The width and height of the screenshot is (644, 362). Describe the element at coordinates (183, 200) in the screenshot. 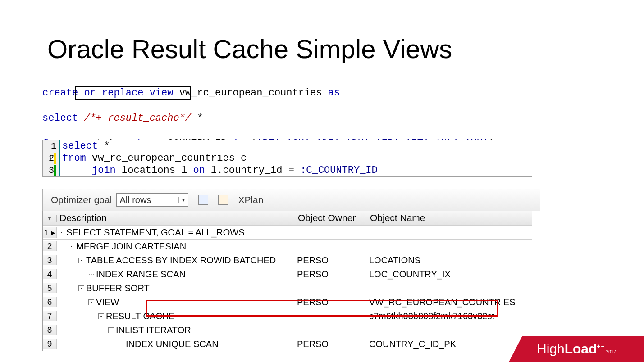

I see `chevron-down-icon: ▾` at that location.